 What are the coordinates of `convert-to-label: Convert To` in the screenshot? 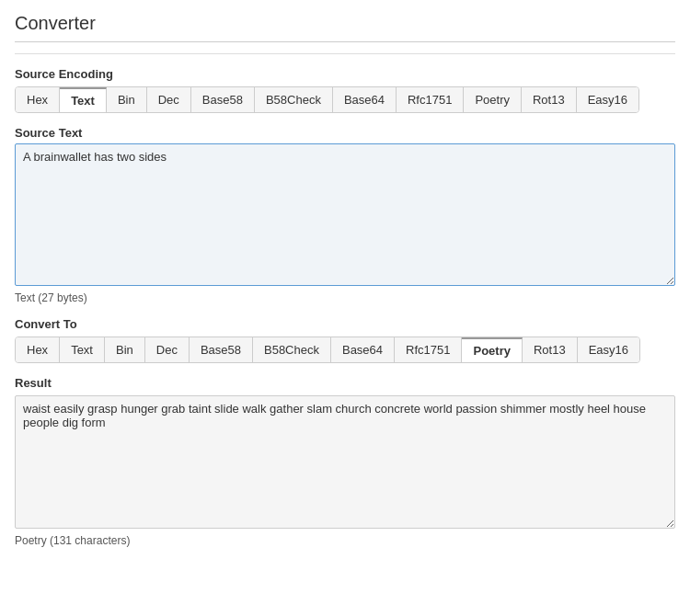 It's located at (345, 324).